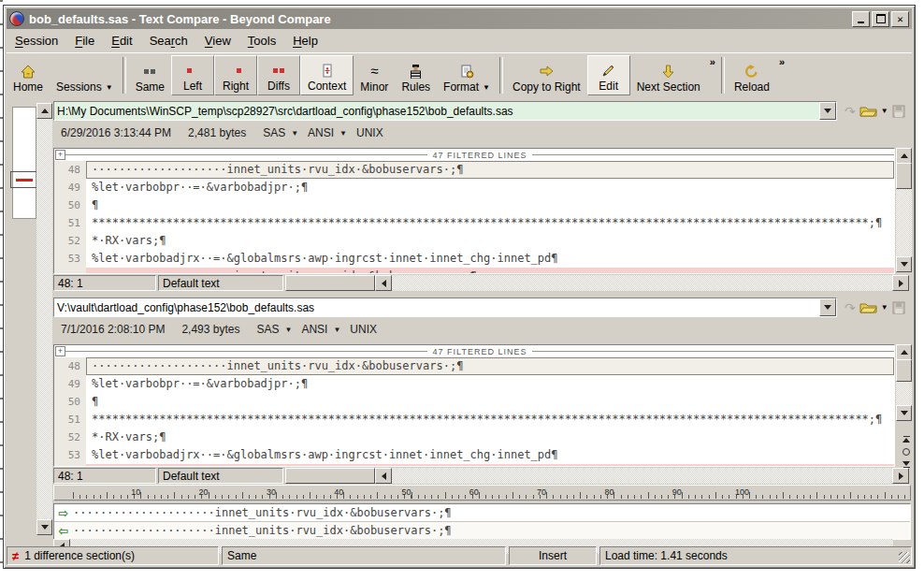 Image resolution: width=924 pixels, height=581 pixels. Describe the element at coordinates (474, 419) in the screenshot. I see `code-line-51: 51**************************************…` at that location.